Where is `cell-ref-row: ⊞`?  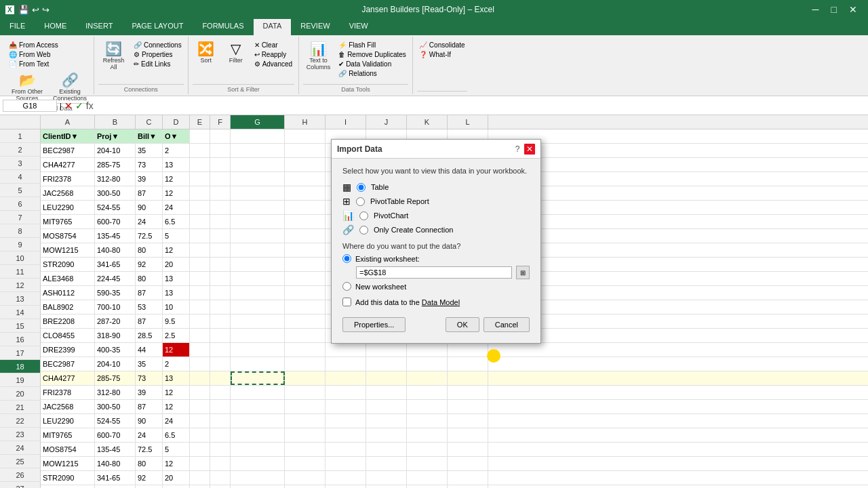 cell-ref-row: ⊞ is located at coordinates (436, 272).